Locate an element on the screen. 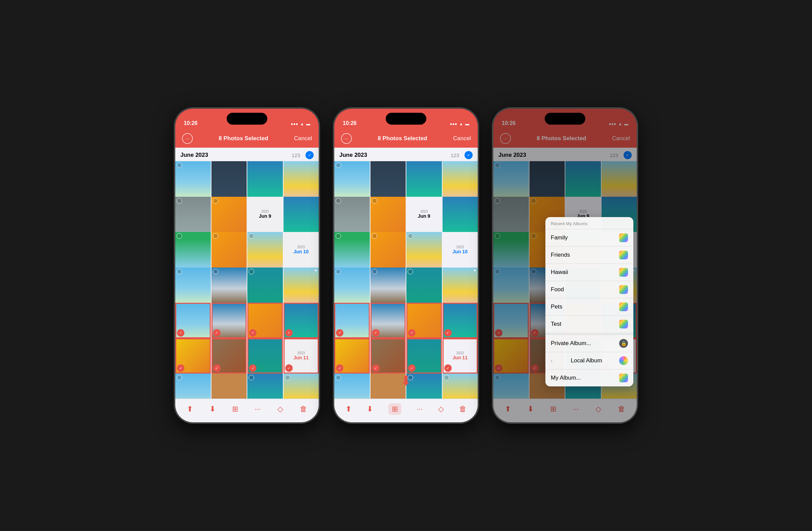 The image size is (812, 531). menu-dots-1: ··· is located at coordinates (187, 139).